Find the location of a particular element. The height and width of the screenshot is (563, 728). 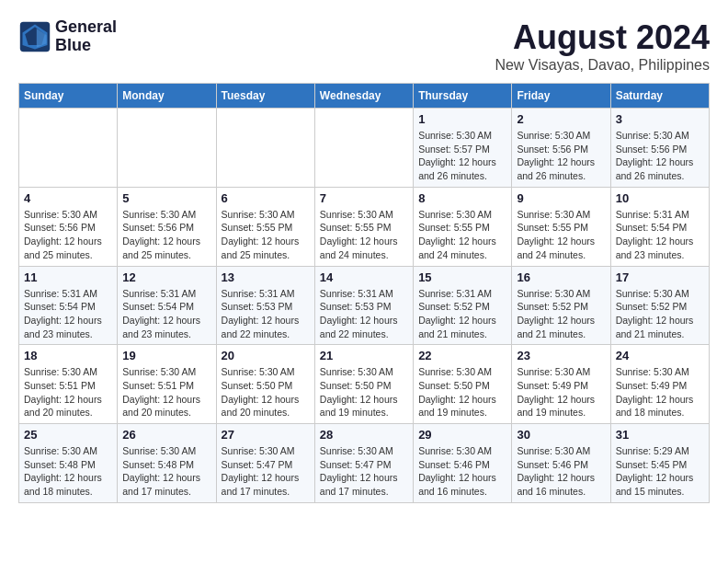

day-number: 5 is located at coordinates (166, 199).